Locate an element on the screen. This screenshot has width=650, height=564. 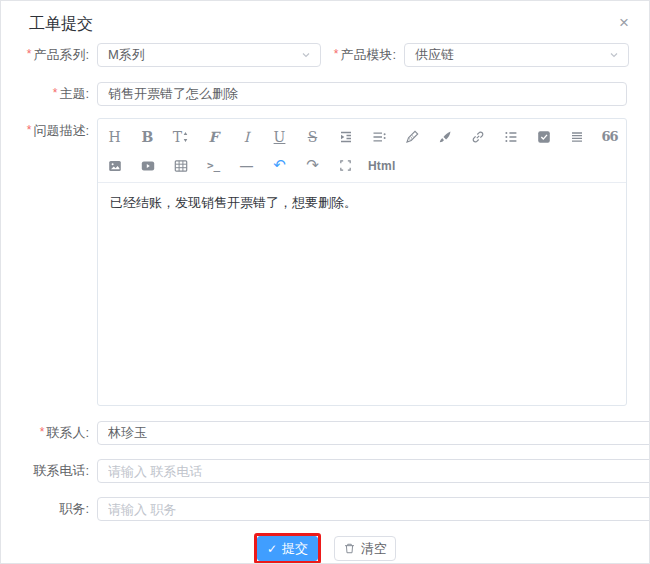
editor-toolbar-row-1: H B T F I U S 66 is located at coordinates (362, 136).